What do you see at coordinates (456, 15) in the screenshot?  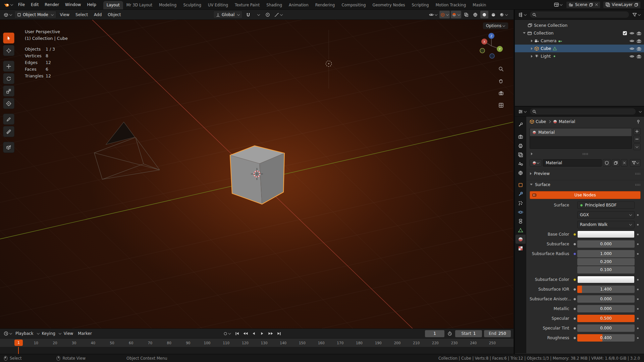 I see `overlays-dropdown` at bounding box center [456, 15].